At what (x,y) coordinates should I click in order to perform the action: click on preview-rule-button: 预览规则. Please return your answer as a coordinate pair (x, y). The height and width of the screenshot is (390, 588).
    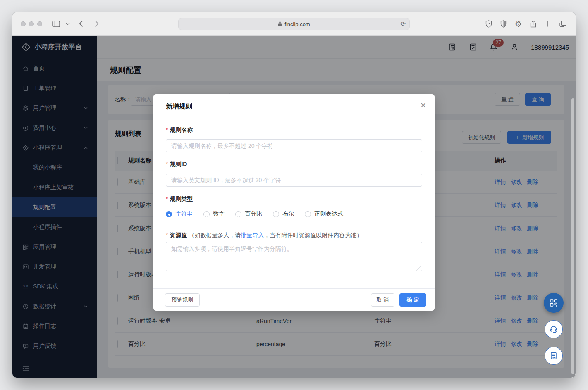
    Looking at the image, I should click on (182, 300).